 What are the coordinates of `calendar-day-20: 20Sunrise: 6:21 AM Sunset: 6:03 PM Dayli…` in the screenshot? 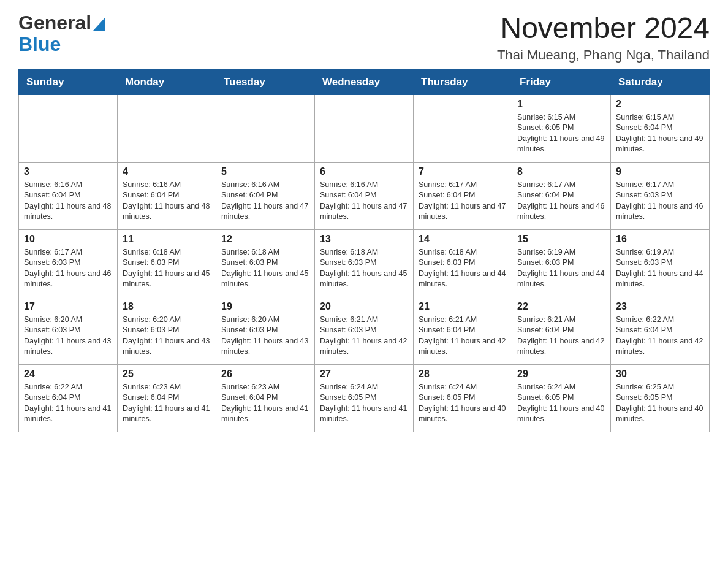 It's located at (364, 331).